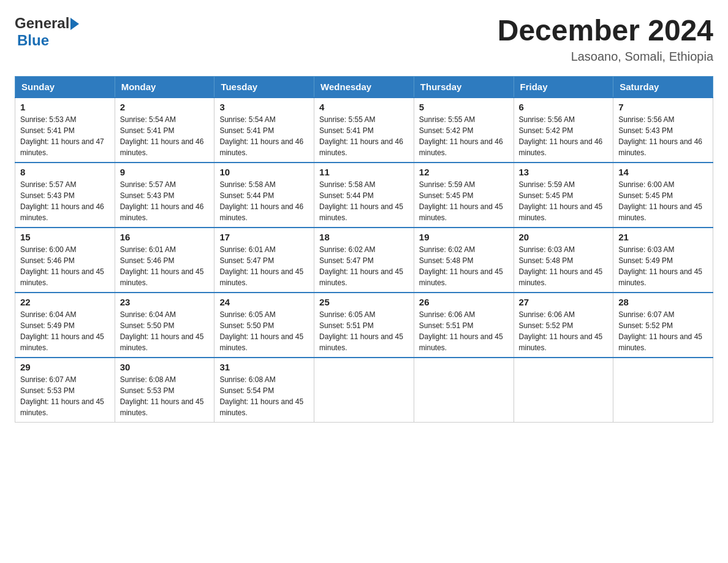  What do you see at coordinates (265, 87) in the screenshot?
I see `weekday-header-tuesday: Tuesday` at bounding box center [265, 87].